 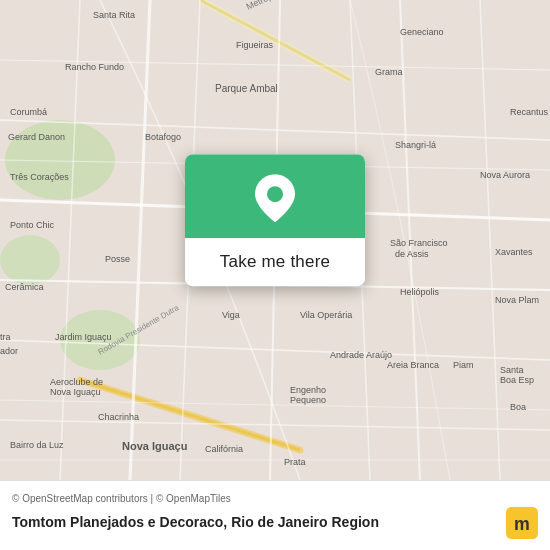 I want to click on svg-text: Nova Plam, so click(x=517, y=300).